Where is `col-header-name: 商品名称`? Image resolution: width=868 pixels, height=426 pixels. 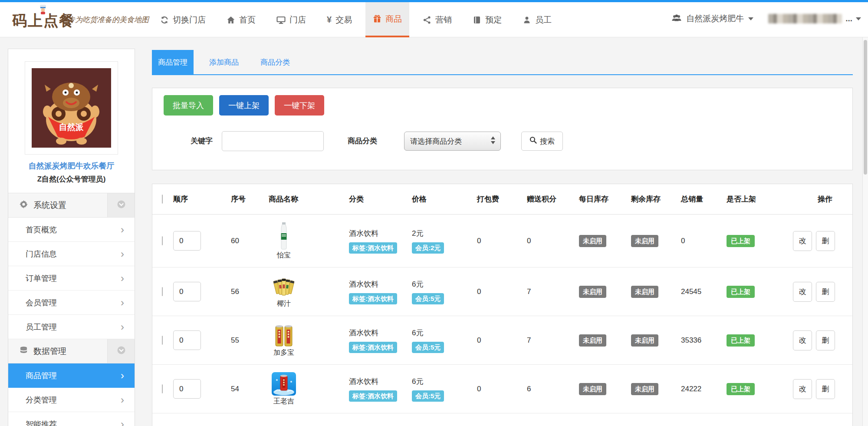
col-header-name: 商品名称 is located at coordinates (309, 199).